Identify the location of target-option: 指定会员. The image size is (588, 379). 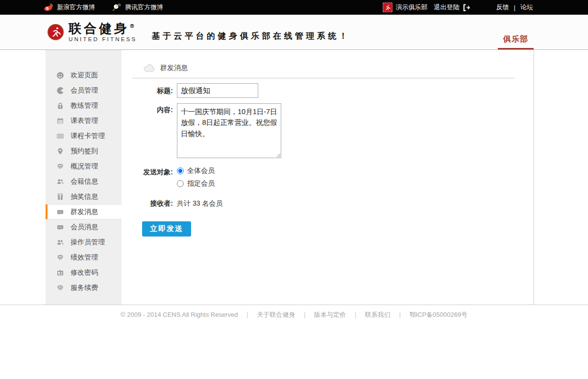
(196, 184).